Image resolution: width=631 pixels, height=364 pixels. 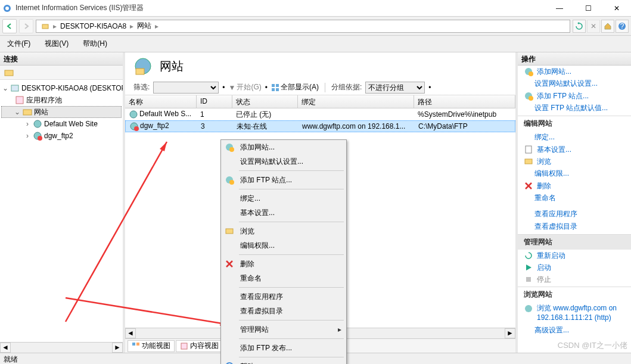 I want to click on menu-view: 视图(V), so click(x=57, y=44).